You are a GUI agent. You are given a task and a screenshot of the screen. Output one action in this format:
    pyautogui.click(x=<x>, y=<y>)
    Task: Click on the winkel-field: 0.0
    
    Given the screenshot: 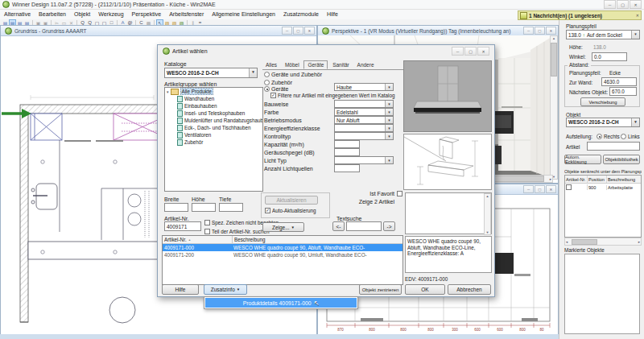 What is the action you would take?
    pyautogui.click(x=609, y=56)
    